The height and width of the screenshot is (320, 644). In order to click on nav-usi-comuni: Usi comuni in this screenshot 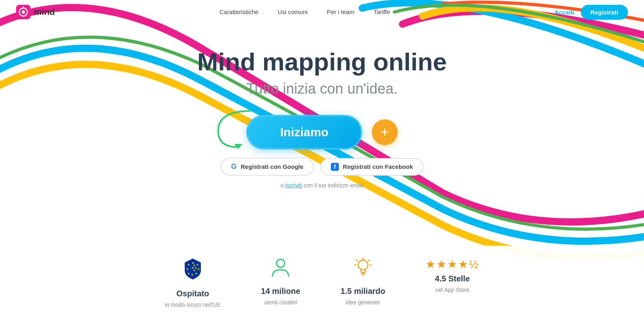, I will do `click(293, 12)`.